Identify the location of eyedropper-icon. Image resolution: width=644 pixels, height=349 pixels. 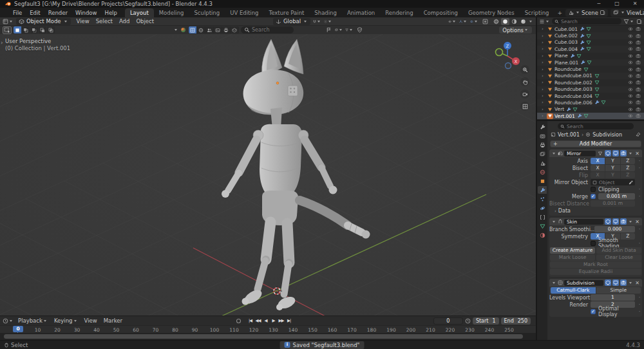
(631, 183).